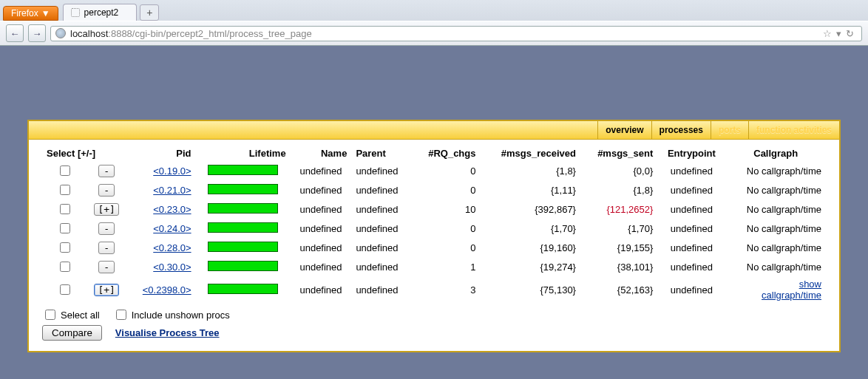  I want to click on pid-link: <0.28.0>, so click(172, 248).